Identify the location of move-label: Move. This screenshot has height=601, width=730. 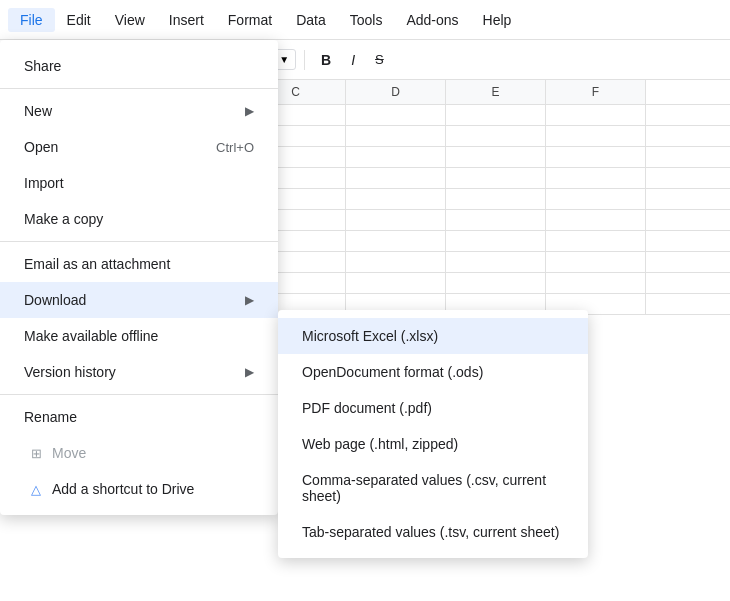
(69, 453).